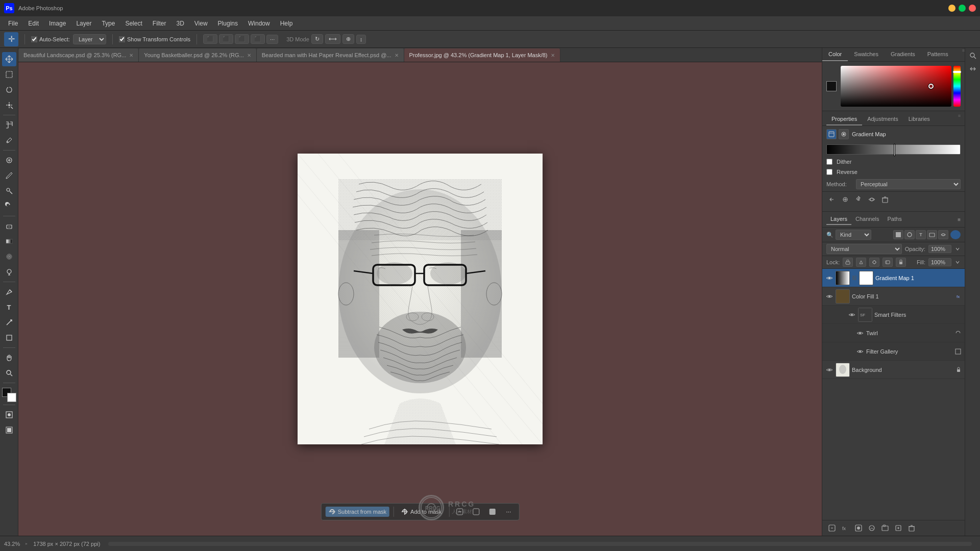 This screenshot has height=551, width=980. Describe the element at coordinates (34, 23) in the screenshot. I see `menu-edit: Edit` at that location.